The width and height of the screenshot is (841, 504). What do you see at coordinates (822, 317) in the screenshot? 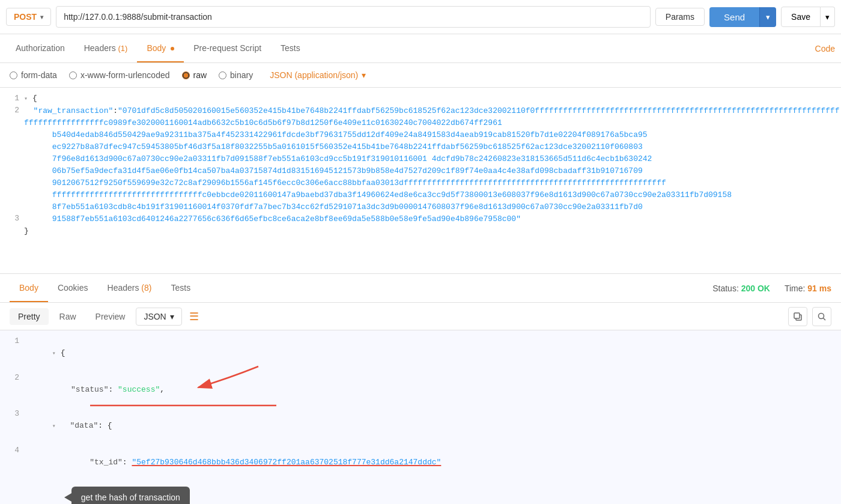
I see `search-icon` at bounding box center [822, 317].